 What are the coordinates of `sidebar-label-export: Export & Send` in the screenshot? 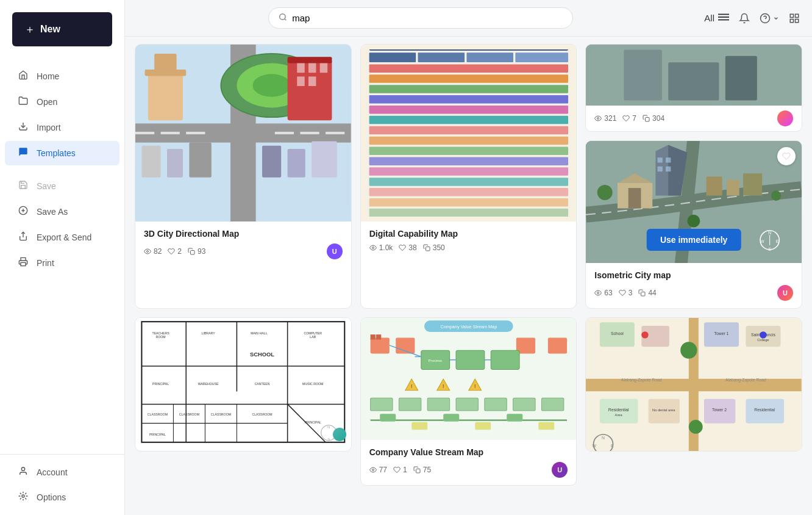 It's located at (64, 237).